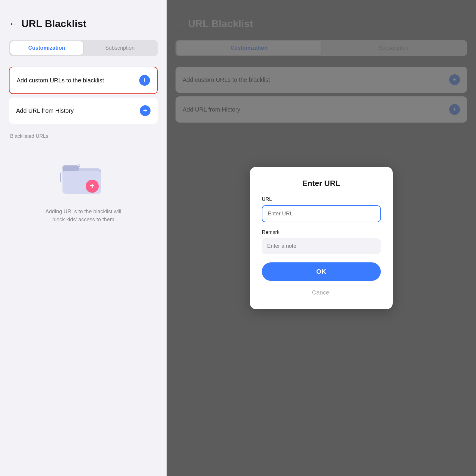  What do you see at coordinates (321, 272) in the screenshot?
I see `dialog-ok-button: OK` at bounding box center [321, 272].